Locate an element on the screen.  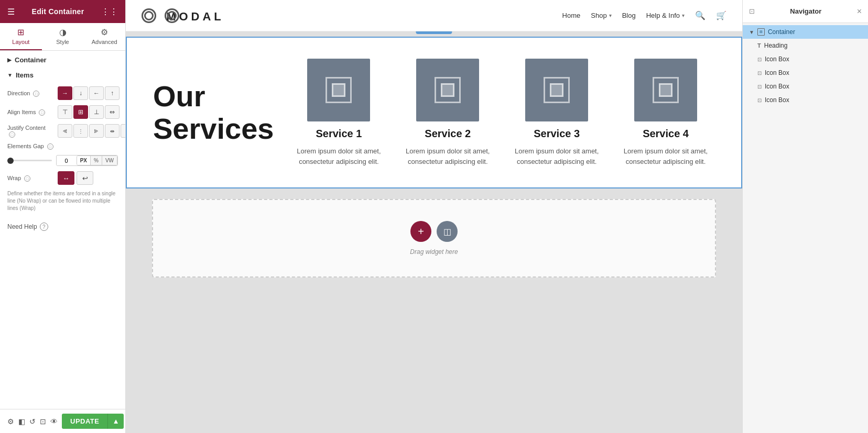
align-stretch-btn: ⇔ is located at coordinates (112, 112).